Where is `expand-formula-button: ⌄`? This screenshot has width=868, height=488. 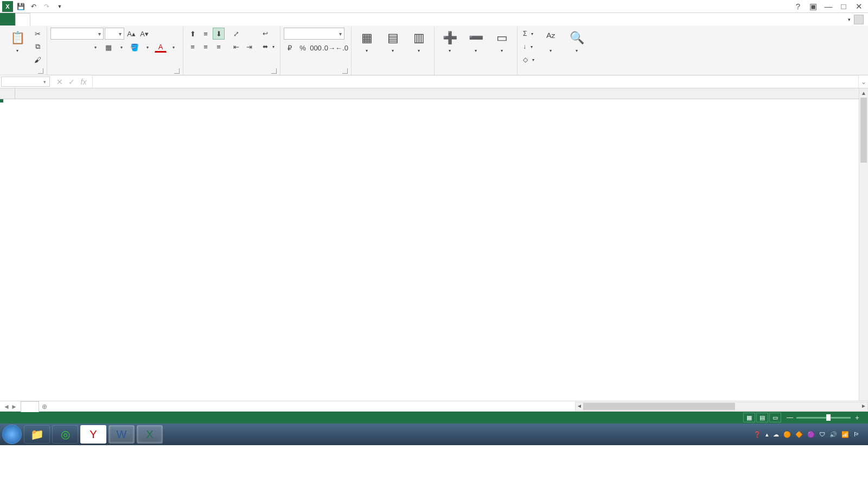
expand-formula-button: ⌄ is located at coordinates (863, 81).